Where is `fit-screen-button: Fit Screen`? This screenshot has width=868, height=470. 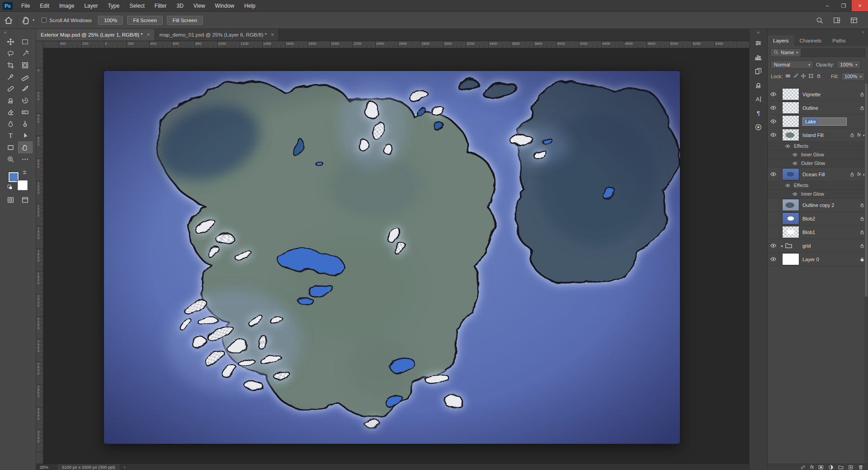 fit-screen-button: Fit Screen is located at coordinates (145, 20).